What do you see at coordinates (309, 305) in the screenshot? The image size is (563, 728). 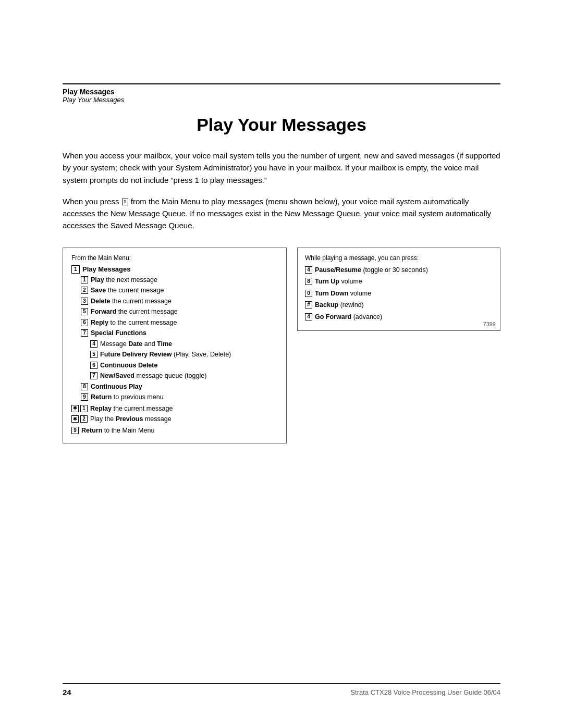 I see `key-badge-rhash: #` at bounding box center [309, 305].